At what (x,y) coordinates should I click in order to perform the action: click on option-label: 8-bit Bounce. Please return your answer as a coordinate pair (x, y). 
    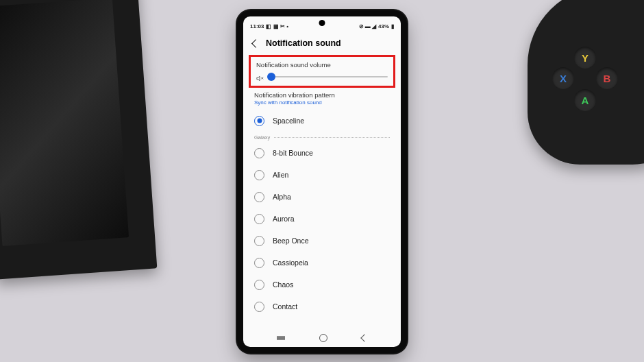
    Looking at the image, I should click on (293, 153).